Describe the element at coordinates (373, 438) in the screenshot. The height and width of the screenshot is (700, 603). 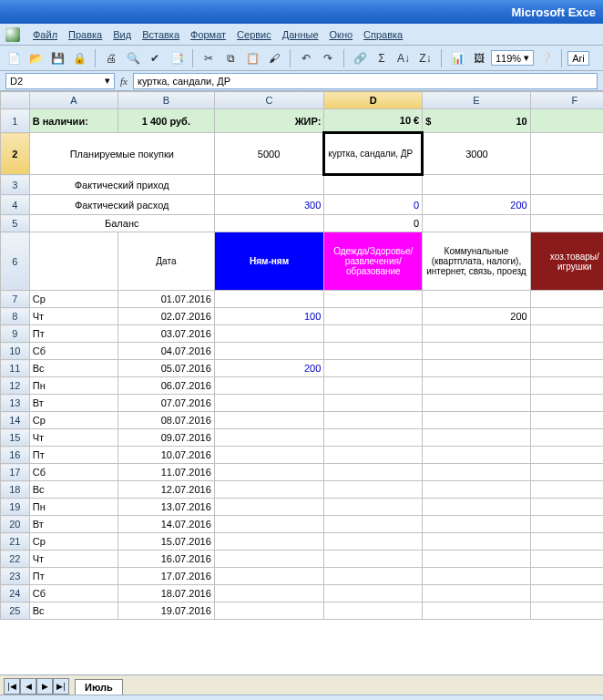
I see `cell-D15` at that location.